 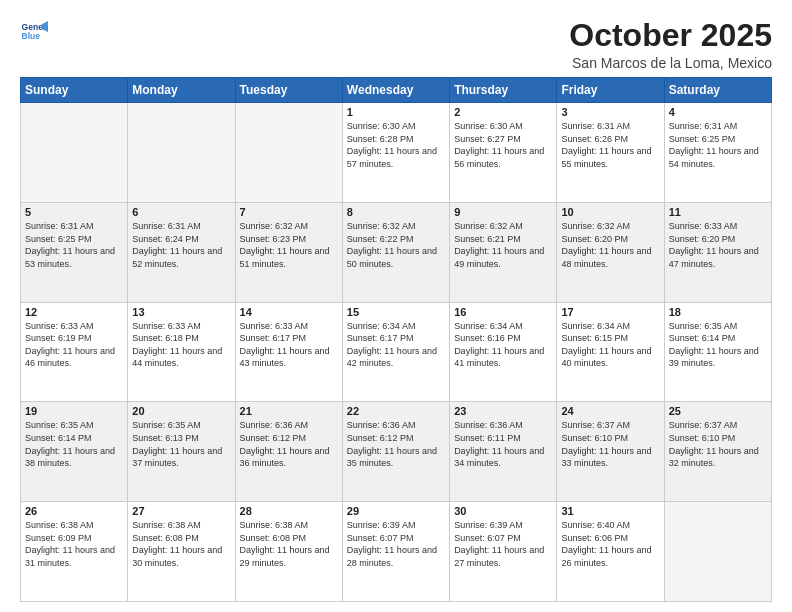 What do you see at coordinates (74, 511) in the screenshot?
I see `day-number: 26` at bounding box center [74, 511].